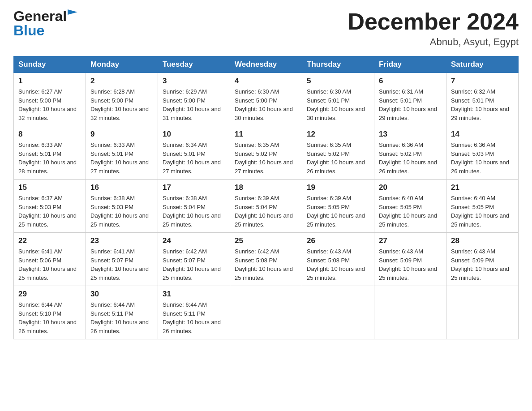  What do you see at coordinates (264, 105) in the screenshot?
I see `day-info: Sunrise: 6:30 AMSunset: 5:00 PMDaylight:…` at bounding box center [264, 105].